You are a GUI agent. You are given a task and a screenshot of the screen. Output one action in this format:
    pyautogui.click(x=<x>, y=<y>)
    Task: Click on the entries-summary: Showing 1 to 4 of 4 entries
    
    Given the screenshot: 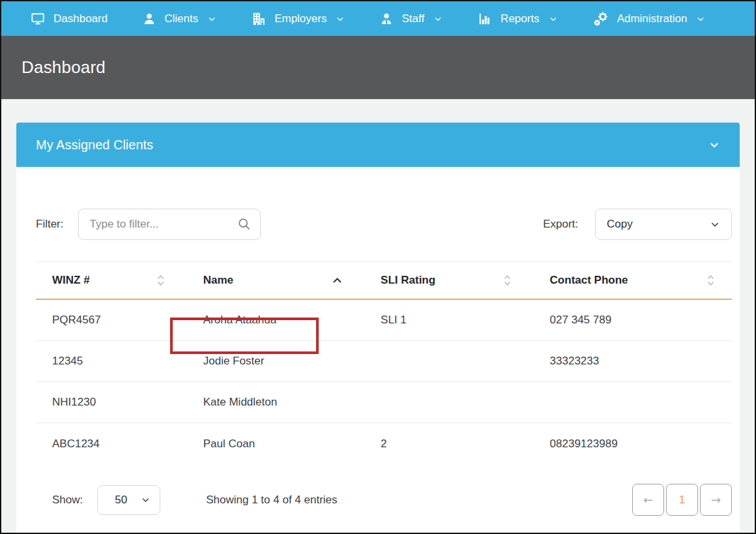 What is the action you would take?
    pyautogui.click(x=271, y=500)
    